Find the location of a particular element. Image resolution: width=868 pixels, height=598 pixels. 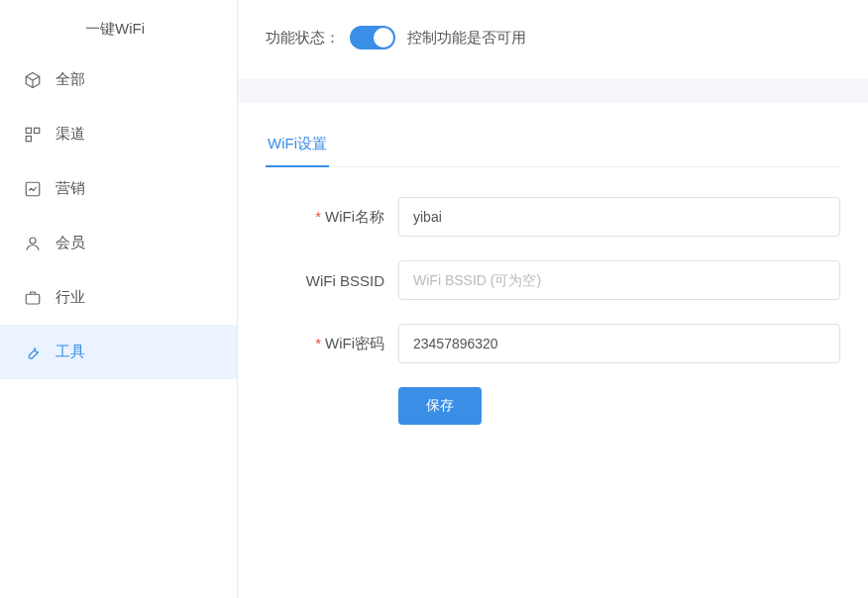

sidebar-item-tools: 工具 is located at coordinates (119, 352).